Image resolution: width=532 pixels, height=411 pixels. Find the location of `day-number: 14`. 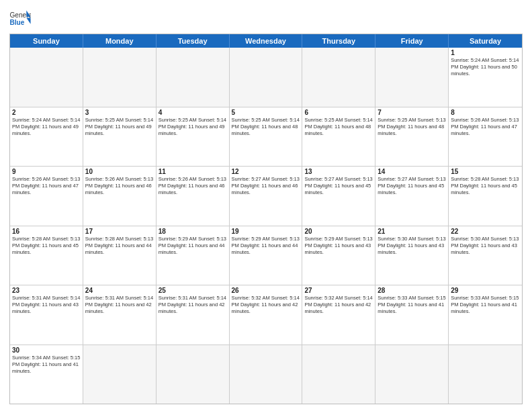

day-number: 14 is located at coordinates (412, 172).